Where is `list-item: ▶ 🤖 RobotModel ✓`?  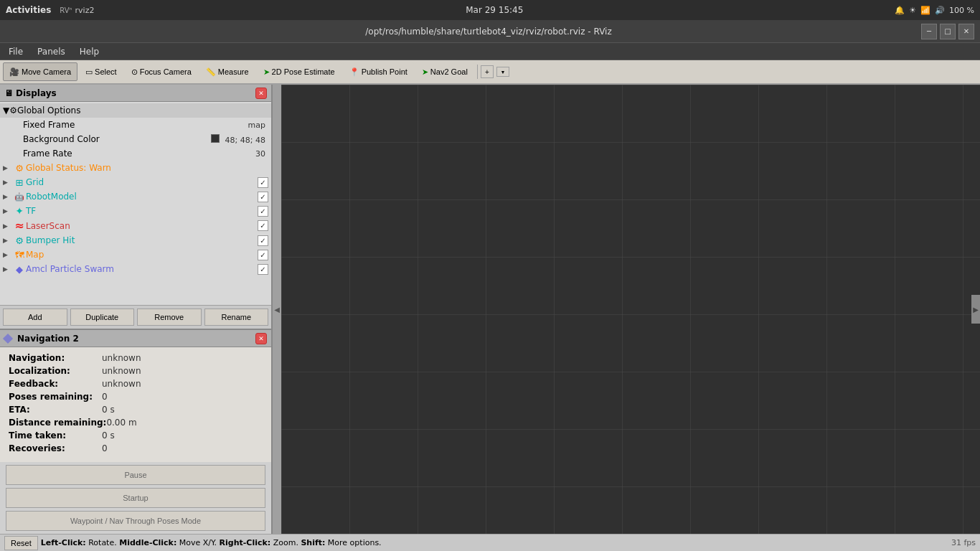
list-item: ▶ 🤖 RobotModel ✓ is located at coordinates (136, 197).